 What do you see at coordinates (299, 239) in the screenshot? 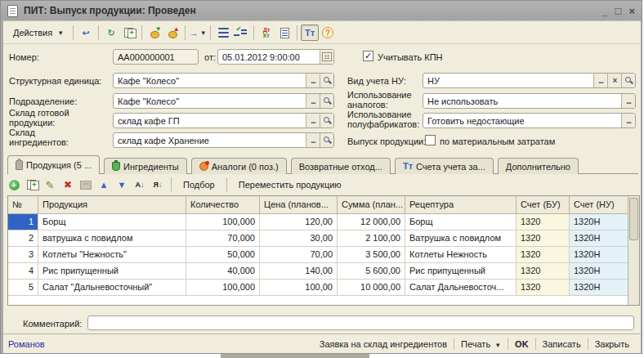
I see `table-cell: 30,00` at bounding box center [299, 239].